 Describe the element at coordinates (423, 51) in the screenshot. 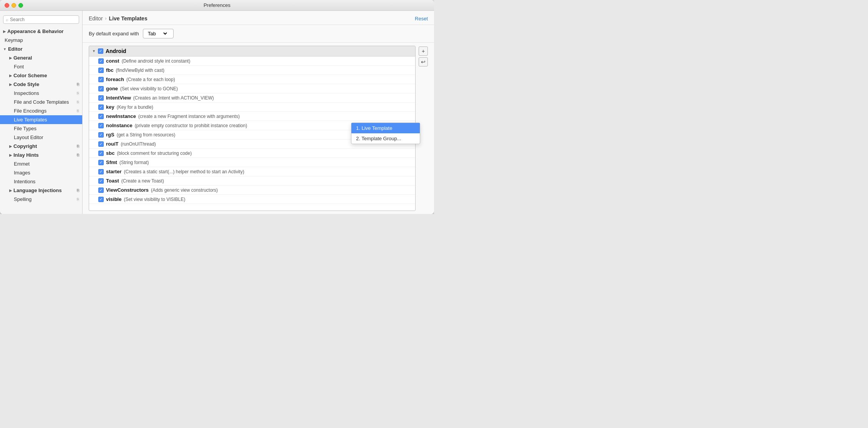

I see `add-button: +` at that location.